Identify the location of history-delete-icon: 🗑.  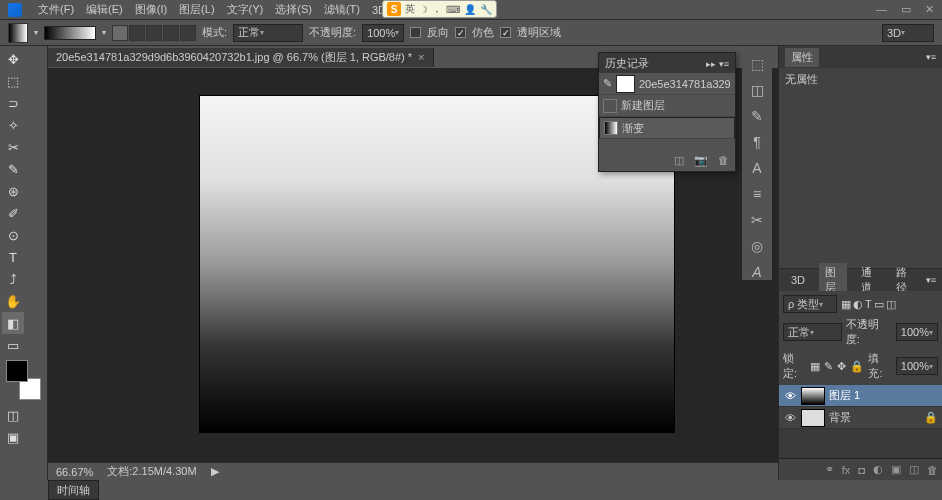
(724, 160).